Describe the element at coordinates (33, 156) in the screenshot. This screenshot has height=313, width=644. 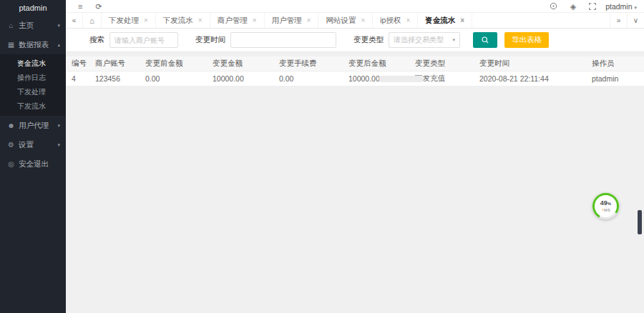
I see `sidebar: ptadmin ⌂主页▾▦数据报表▴资金流水操作日志下发处理下发流水☻用户代理▾…` at that location.